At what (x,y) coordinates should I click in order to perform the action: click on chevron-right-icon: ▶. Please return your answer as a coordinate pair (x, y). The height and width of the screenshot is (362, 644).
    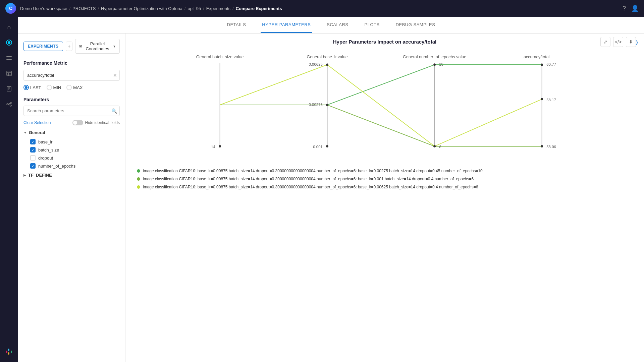
    Looking at the image, I should click on (25, 175).